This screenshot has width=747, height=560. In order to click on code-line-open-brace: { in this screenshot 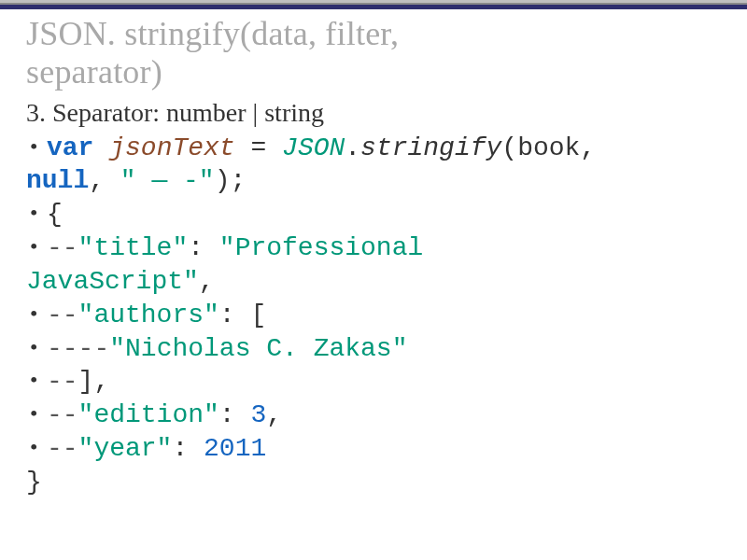, I will do `click(374, 215)`.